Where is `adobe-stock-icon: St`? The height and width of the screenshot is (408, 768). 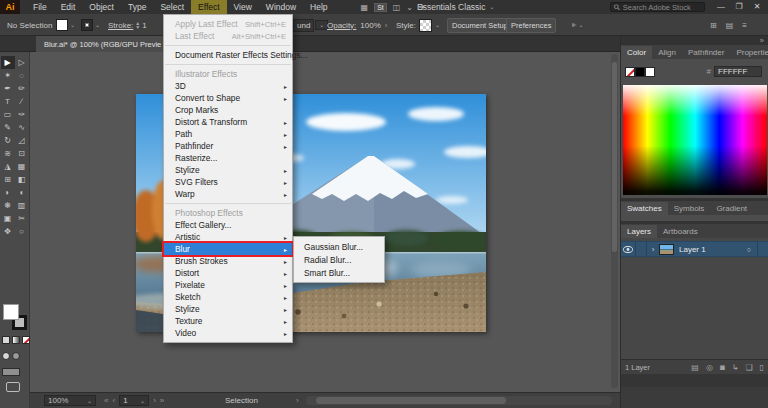 adobe-stock-icon: St is located at coordinates (380, 8).